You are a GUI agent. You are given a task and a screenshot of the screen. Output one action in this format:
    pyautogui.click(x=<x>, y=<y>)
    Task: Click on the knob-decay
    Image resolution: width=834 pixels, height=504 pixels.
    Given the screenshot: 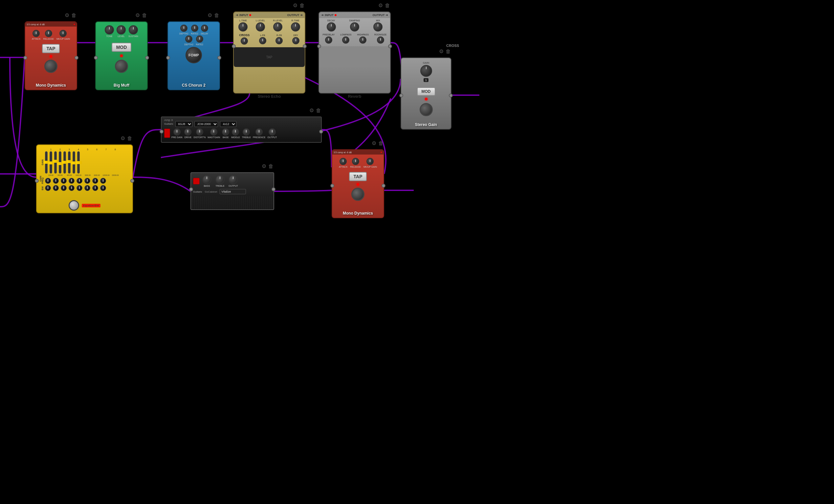 What is the action you would take?
    pyautogui.click(x=331, y=27)
    